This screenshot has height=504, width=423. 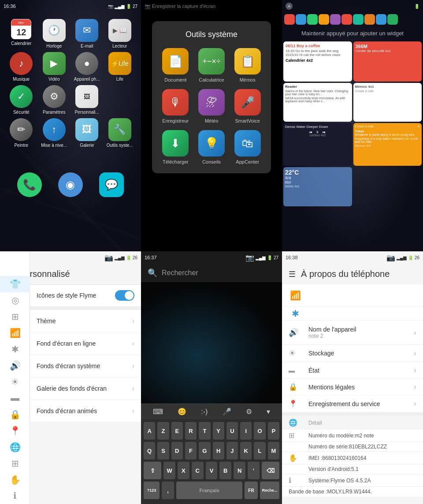 What do you see at coordinates (85, 344) in the screenshot?
I see `menu-item-fond-ligne: Fond d'écran en ligne ›` at bounding box center [85, 344].